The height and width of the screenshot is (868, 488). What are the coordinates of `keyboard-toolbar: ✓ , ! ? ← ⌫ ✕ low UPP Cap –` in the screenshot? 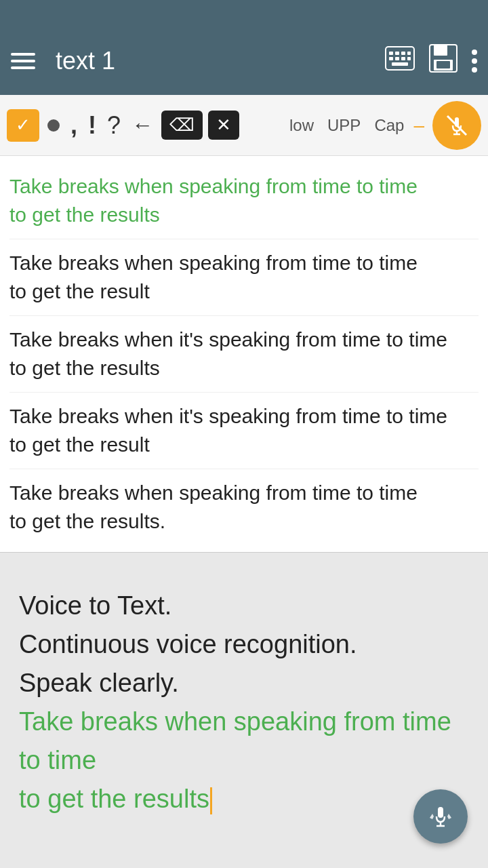 It's located at (244, 125).